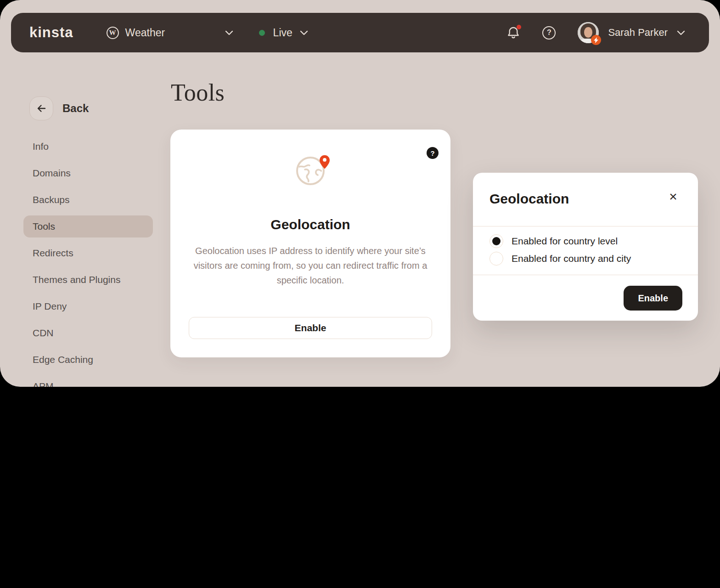 This screenshot has width=720, height=588. What do you see at coordinates (596, 33) in the screenshot?
I see `topbar-actions: ? Sarah Parker` at bounding box center [596, 33].